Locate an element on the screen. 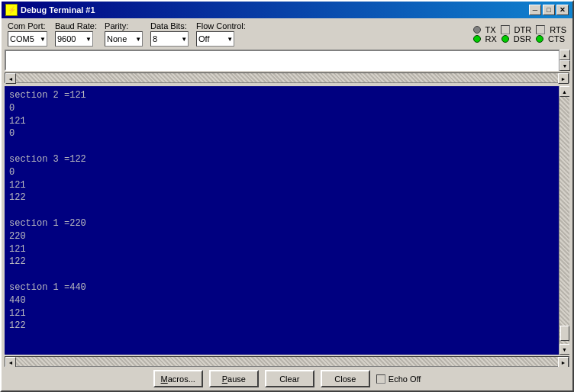  terminal-hscroll-track is located at coordinates (287, 361).